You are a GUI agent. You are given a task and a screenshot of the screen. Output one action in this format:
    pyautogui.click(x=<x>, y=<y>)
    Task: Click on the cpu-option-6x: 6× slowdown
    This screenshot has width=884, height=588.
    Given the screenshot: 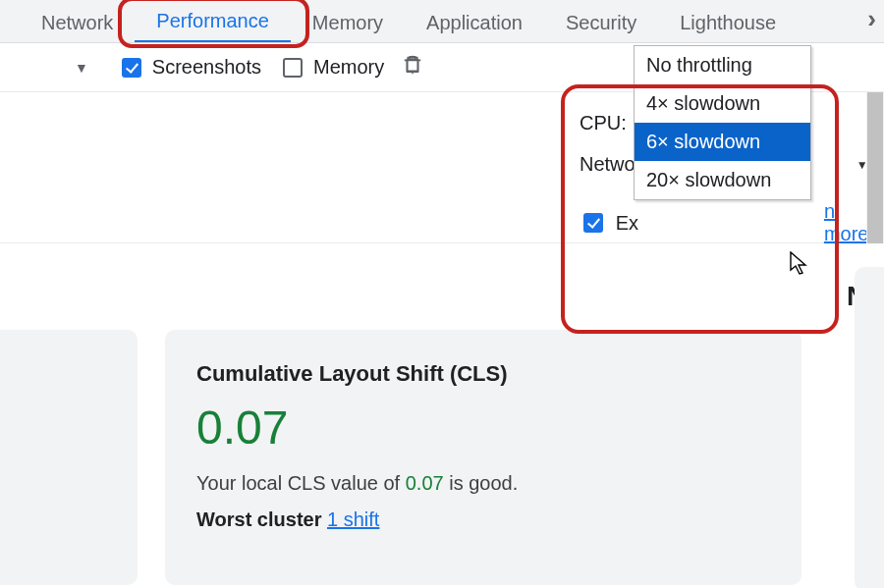 What is the action you would take?
    pyautogui.click(x=723, y=141)
    